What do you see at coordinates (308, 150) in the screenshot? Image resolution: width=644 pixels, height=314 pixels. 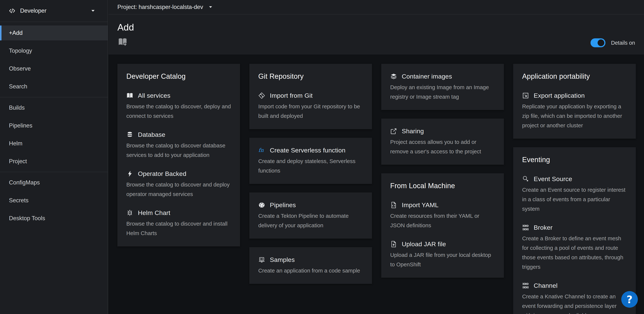 I see `action-title: Create Serverless function` at bounding box center [308, 150].